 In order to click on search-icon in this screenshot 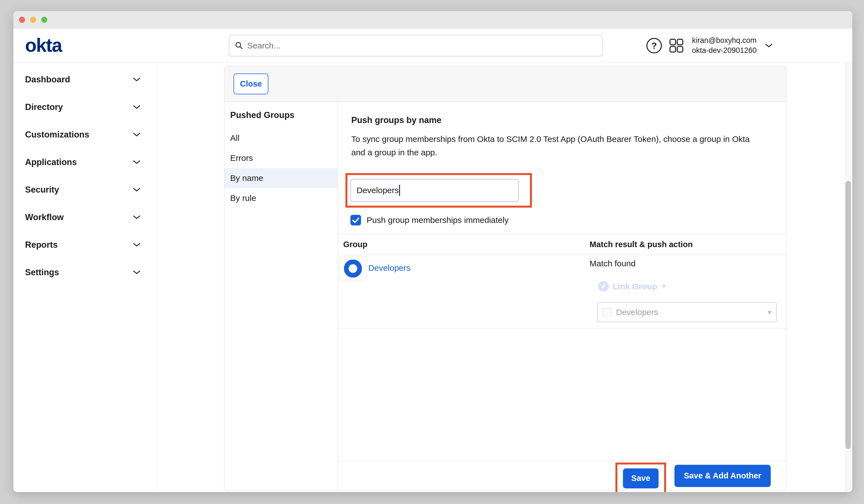, I will do `click(239, 46)`.